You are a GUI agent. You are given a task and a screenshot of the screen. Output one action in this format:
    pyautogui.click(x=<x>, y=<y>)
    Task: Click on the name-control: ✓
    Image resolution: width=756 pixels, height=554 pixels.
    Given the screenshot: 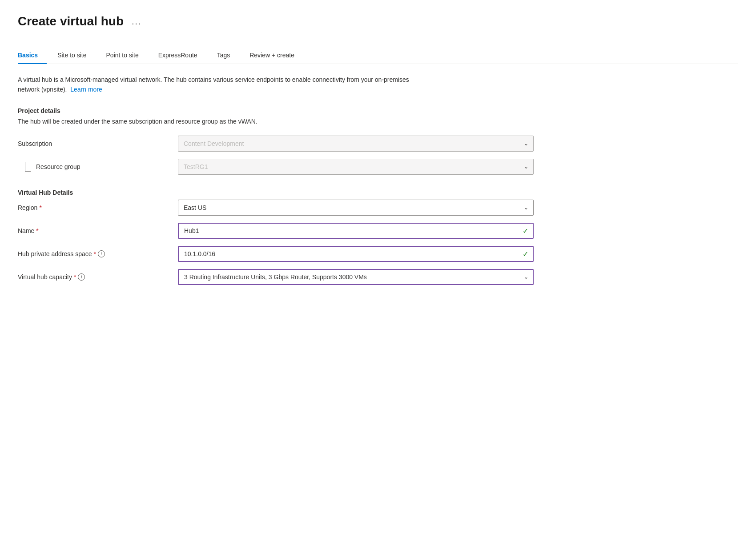 What is the action you would take?
    pyautogui.click(x=356, y=231)
    